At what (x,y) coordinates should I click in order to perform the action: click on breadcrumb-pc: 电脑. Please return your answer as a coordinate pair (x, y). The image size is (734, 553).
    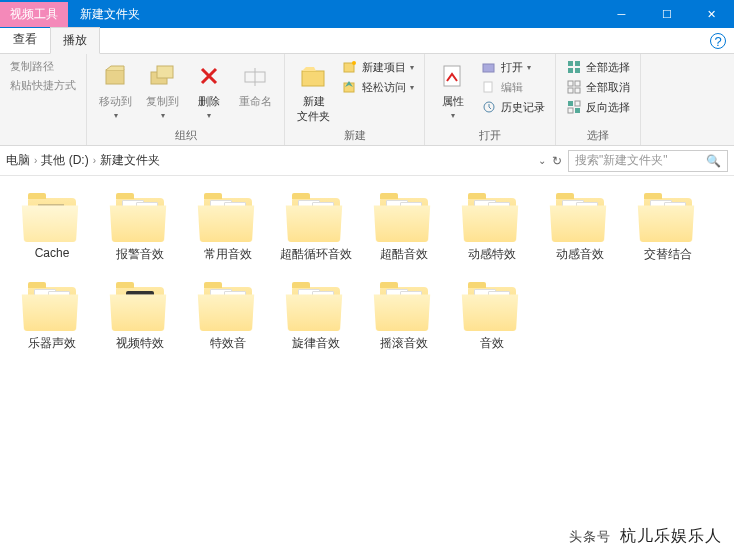
    Looking at the image, I should click on (18, 160).